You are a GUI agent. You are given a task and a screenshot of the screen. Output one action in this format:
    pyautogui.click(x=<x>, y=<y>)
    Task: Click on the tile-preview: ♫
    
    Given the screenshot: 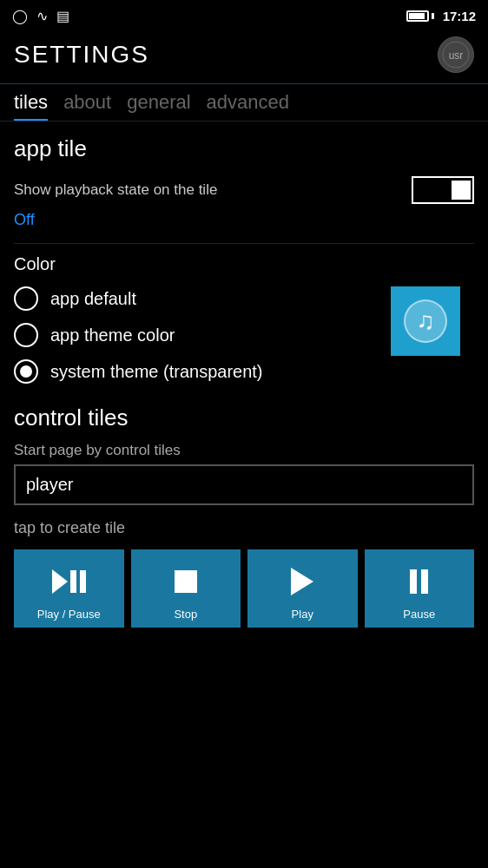 What is the action you would take?
    pyautogui.click(x=425, y=321)
    